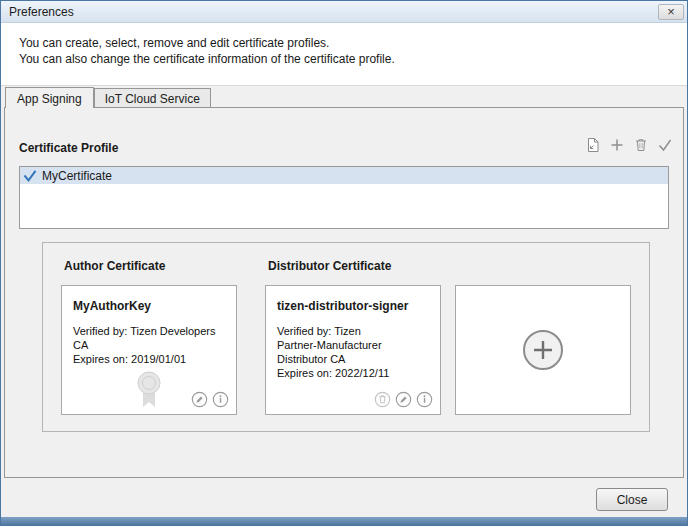  Describe the element at coordinates (148, 338) in the screenshot. I see `author-verified-by: Verified by: Tizen Developers CA` at that location.